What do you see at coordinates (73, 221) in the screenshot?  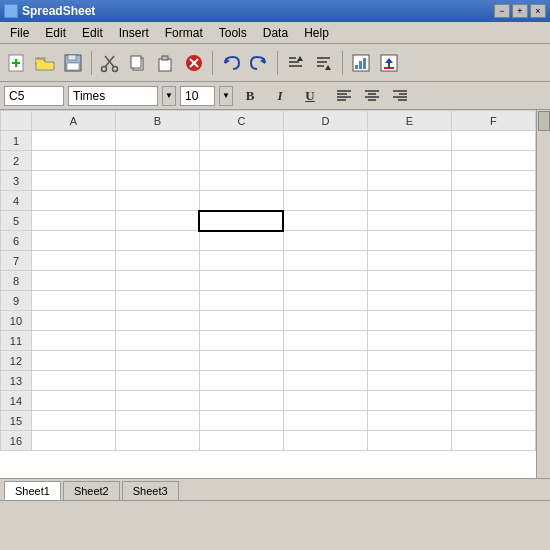 I see `cell-A5` at bounding box center [73, 221].